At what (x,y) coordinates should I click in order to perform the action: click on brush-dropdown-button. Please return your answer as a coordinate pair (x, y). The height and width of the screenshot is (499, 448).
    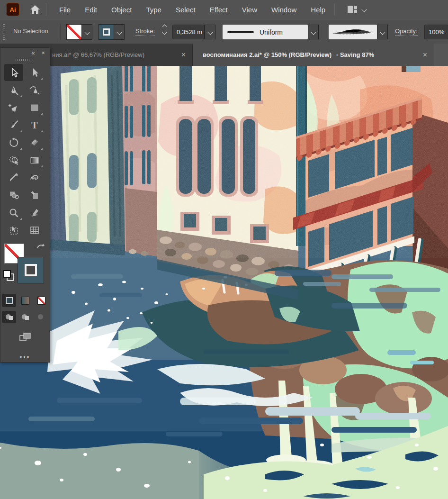
    Looking at the image, I should click on (383, 32).